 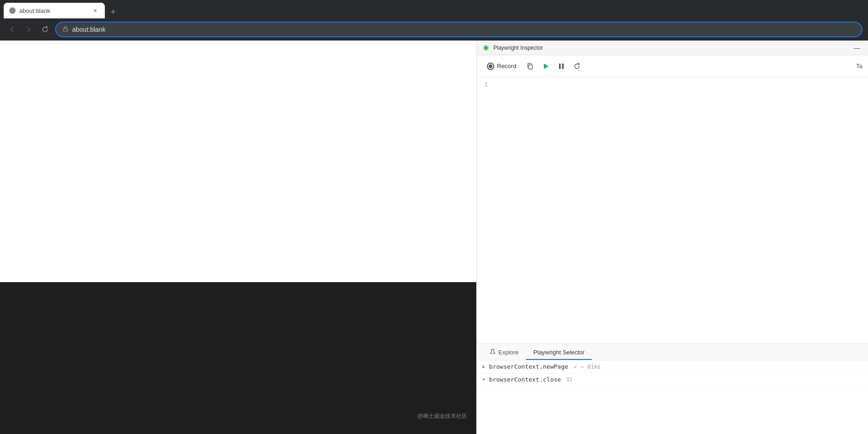 I want to click on play-button, so click(x=546, y=66).